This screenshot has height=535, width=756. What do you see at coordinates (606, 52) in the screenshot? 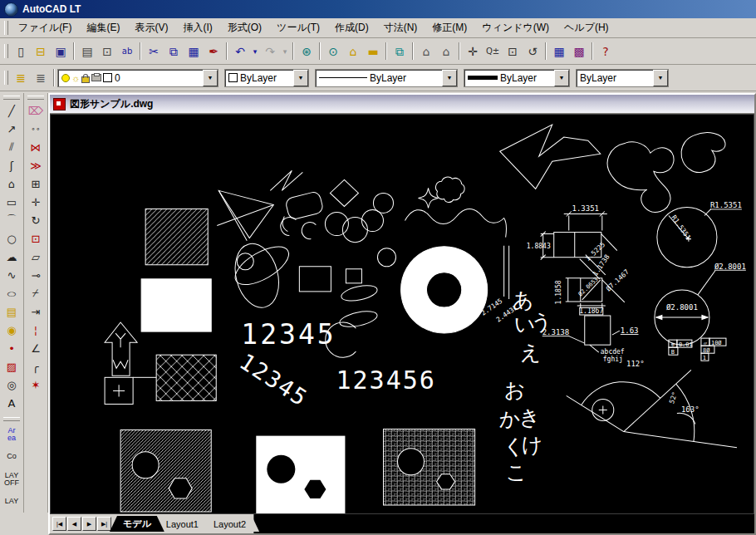
I see `help-button: ?` at bounding box center [606, 52].